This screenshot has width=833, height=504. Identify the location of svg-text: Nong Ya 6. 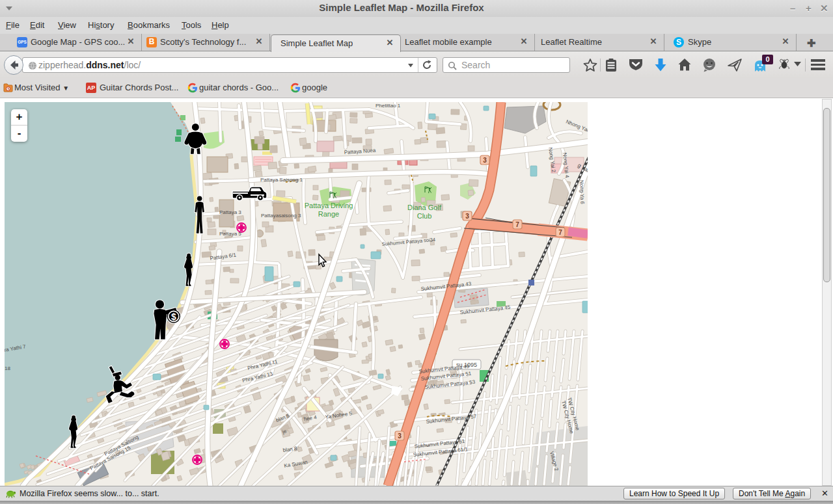
(582, 192).